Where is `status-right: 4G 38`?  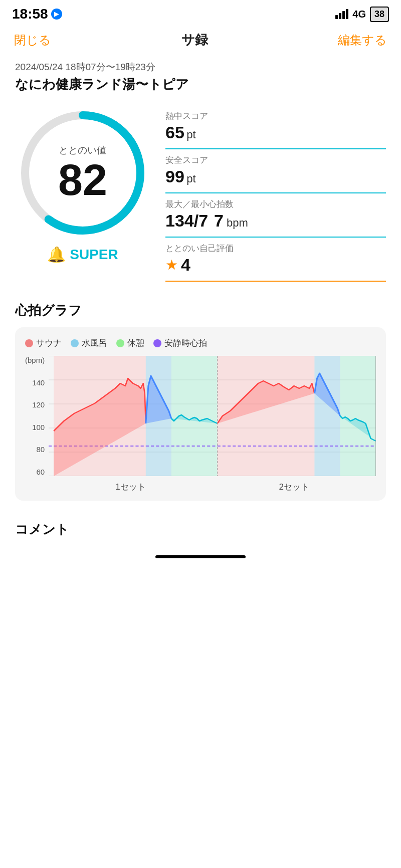
status-right: 4G 38 is located at coordinates (362, 14).